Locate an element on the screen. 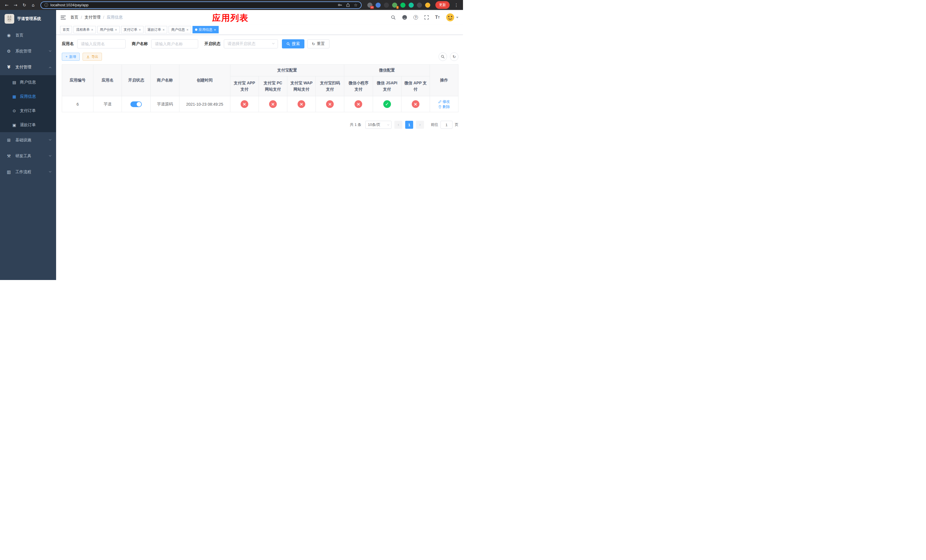 This screenshot has width=926, height=560. tab-process-form: 流程表单× is located at coordinates (85, 30).